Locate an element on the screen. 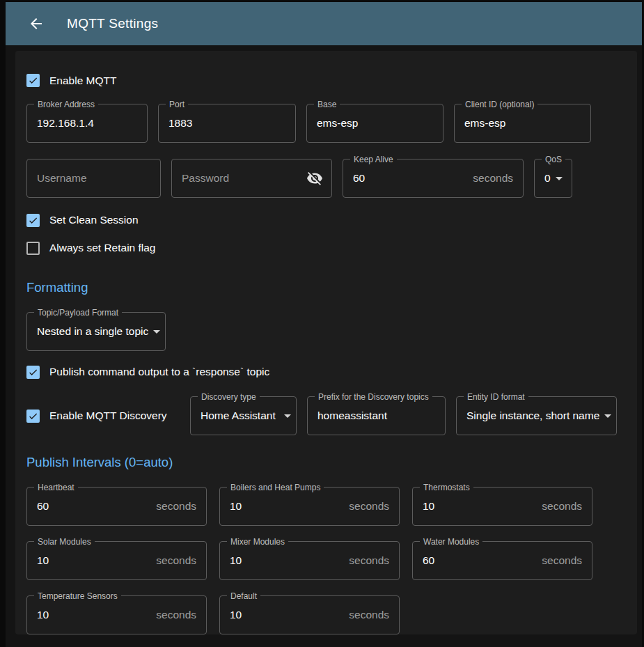  interval-field-boilers: Boilers and Heat Pumps seconds is located at coordinates (309, 506).